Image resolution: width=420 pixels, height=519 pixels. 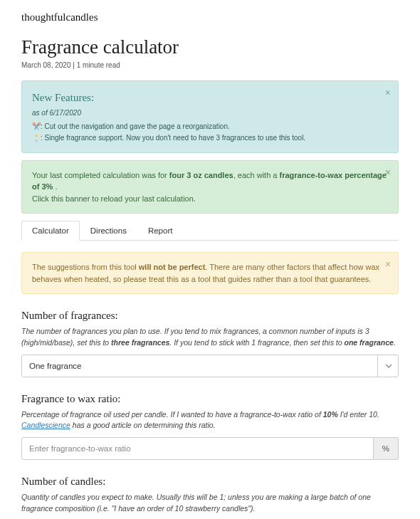 I want to click on feature-text: Single fragrance support. Now you don't …, so click(x=175, y=138).